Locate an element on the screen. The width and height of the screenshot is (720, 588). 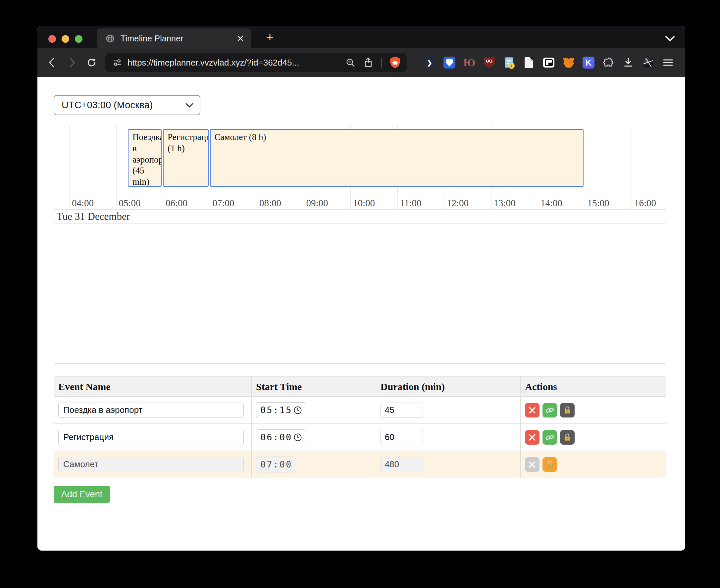
hour-label: 08:00 is located at coordinates (270, 203).